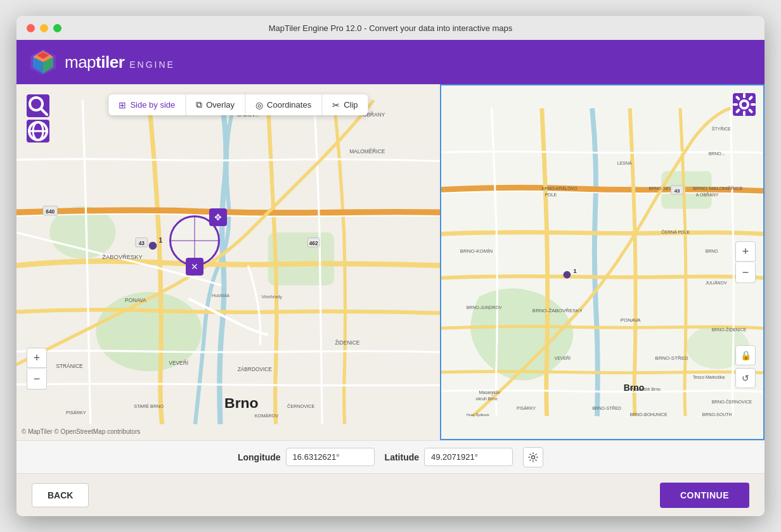 The height and width of the screenshot is (532, 781). What do you see at coordinates (44, 28) in the screenshot?
I see `minimize-button` at bounding box center [44, 28].